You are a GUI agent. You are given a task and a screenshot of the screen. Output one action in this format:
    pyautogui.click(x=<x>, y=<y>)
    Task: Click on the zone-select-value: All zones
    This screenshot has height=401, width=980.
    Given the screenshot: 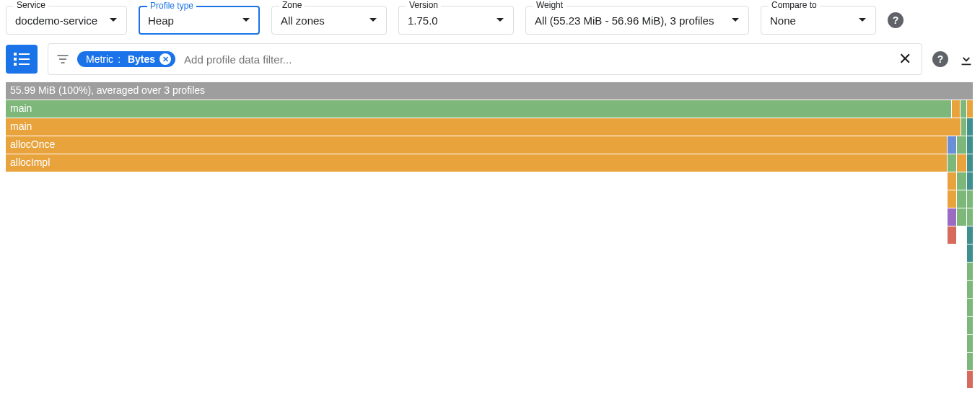 What is the action you would take?
    pyautogui.click(x=321, y=20)
    